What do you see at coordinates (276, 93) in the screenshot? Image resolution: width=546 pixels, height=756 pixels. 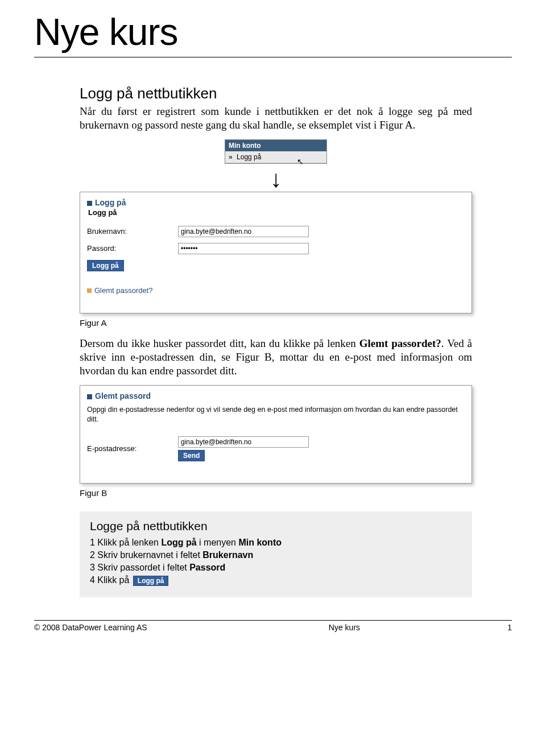 I see `section-heading: Logg på nettbutikken` at bounding box center [276, 93].